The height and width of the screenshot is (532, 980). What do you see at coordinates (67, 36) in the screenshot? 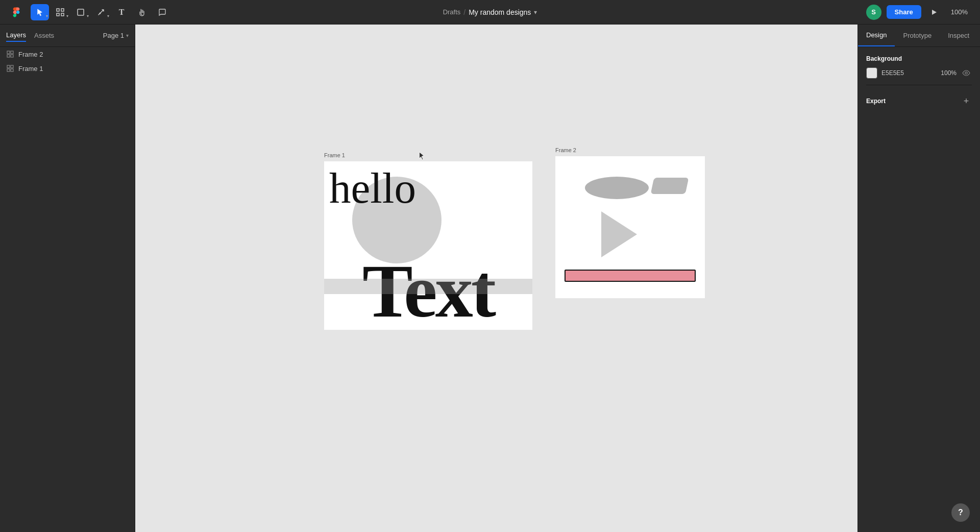
I see `sidebar-tabs: Layers Assets Page 1 ▾` at bounding box center [67, 36].